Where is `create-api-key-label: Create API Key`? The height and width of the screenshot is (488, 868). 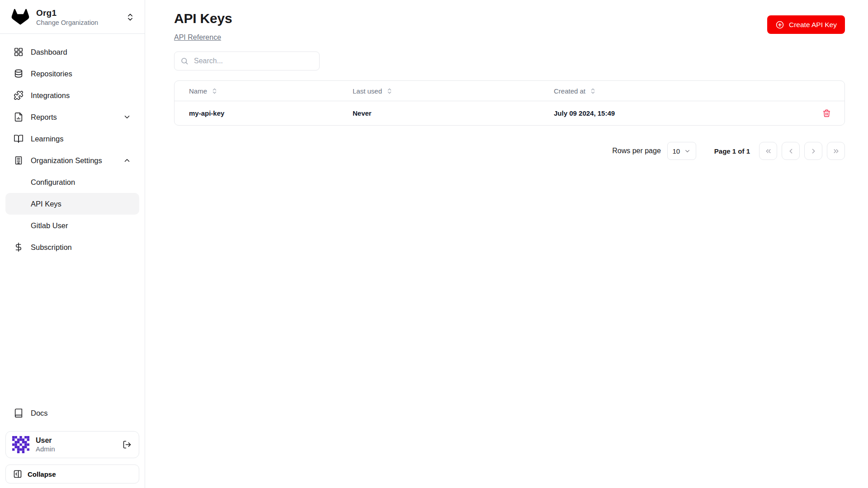 create-api-key-label: Create API Key is located at coordinates (813, 25).